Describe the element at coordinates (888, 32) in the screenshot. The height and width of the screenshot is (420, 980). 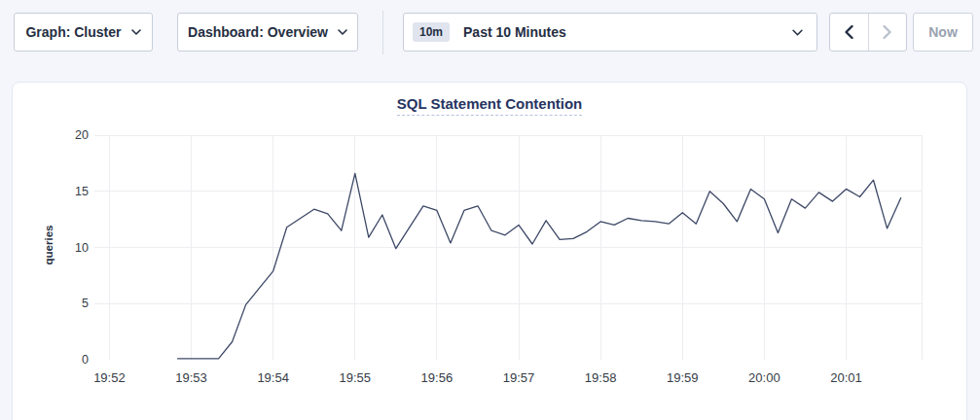
I see `chevron-right-icon` at that location.